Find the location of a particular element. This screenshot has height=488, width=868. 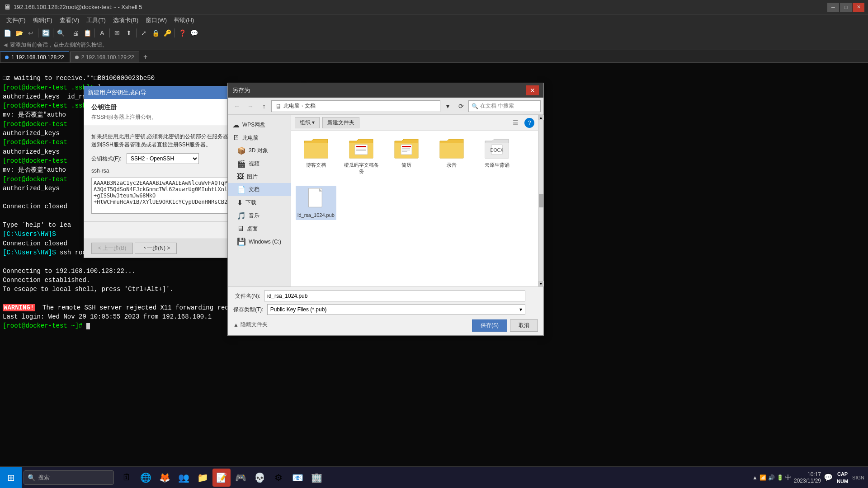

print2-button: 📋 is located at coordinates (87, 33).